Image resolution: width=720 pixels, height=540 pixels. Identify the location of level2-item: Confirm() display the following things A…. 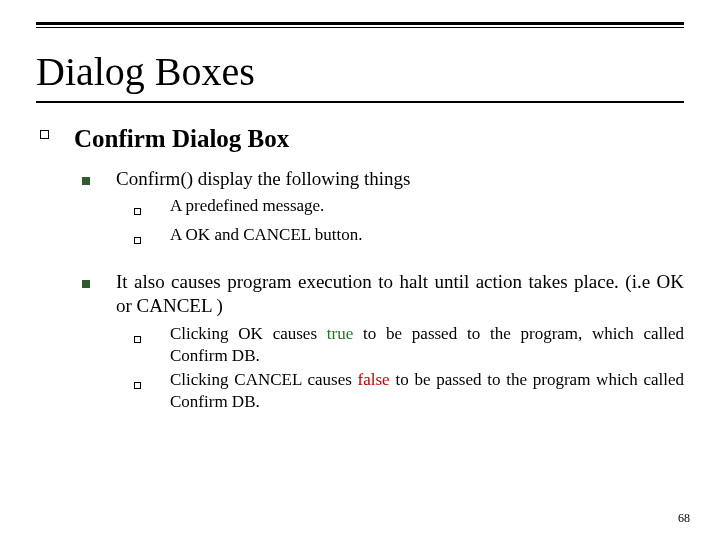
(383, 214).